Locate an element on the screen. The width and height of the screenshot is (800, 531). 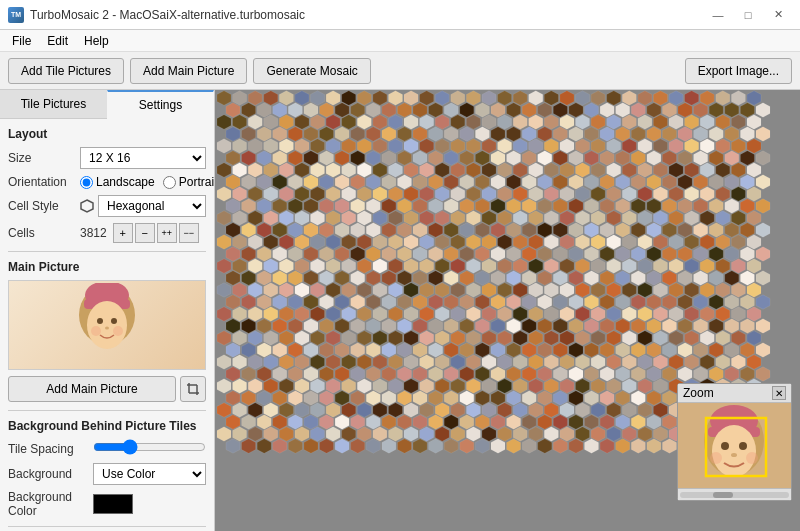
menu-file: File is located at coordinates (22, 41).